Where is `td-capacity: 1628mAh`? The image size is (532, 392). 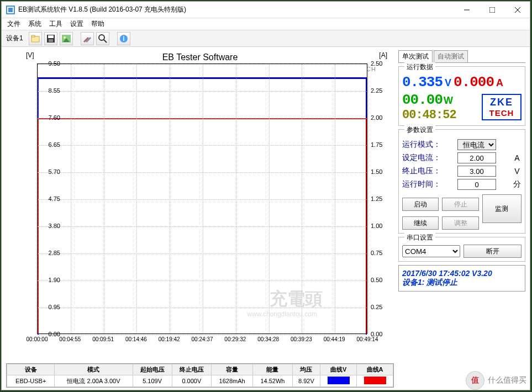 td-capacity: 1628mAh is located at coordinates (232, 381).